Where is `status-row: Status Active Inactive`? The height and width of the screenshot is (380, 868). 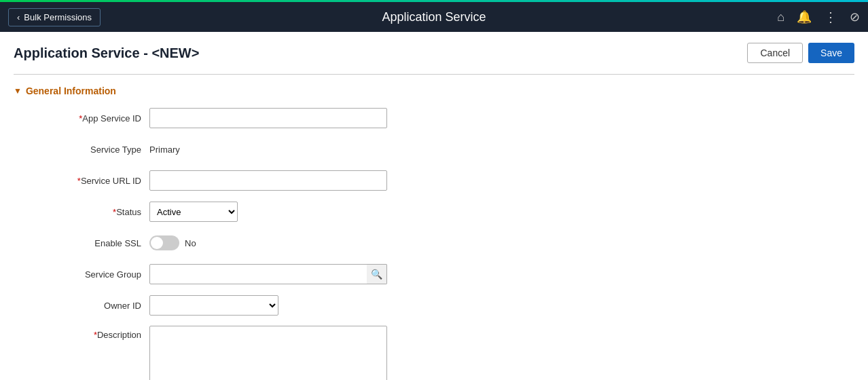 status-row: Status Active Inactive is located at coordinates (441, 212).